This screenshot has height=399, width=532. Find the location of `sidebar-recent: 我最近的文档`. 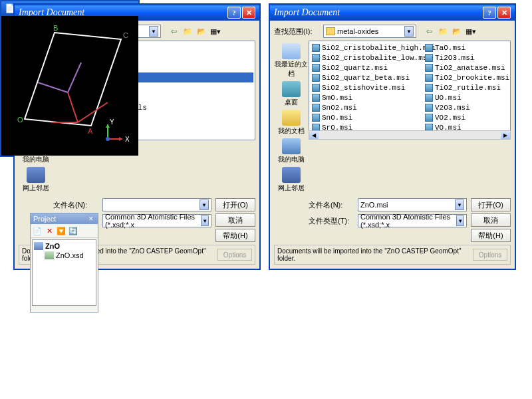

sidebar-recent: 我最近的文档 is located at coordinates (291, 61).